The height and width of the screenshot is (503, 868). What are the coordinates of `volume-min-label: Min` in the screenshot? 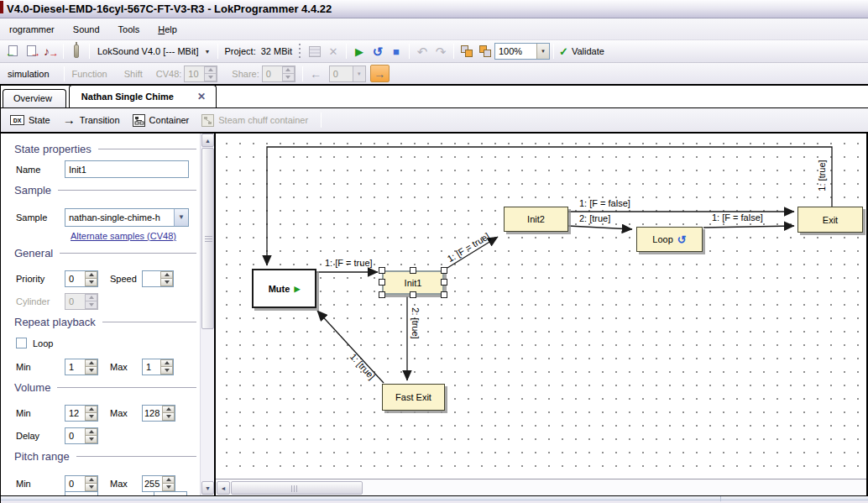 It's located at (40, 413).